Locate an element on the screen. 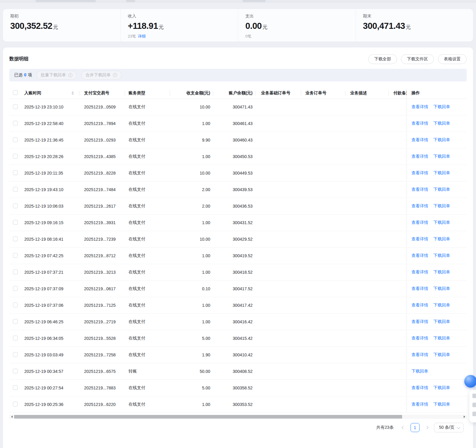 Image resolution: width=476 pixels, height=448 pixels. cell-amount: 1.00 is located at coordinates (192, 256).